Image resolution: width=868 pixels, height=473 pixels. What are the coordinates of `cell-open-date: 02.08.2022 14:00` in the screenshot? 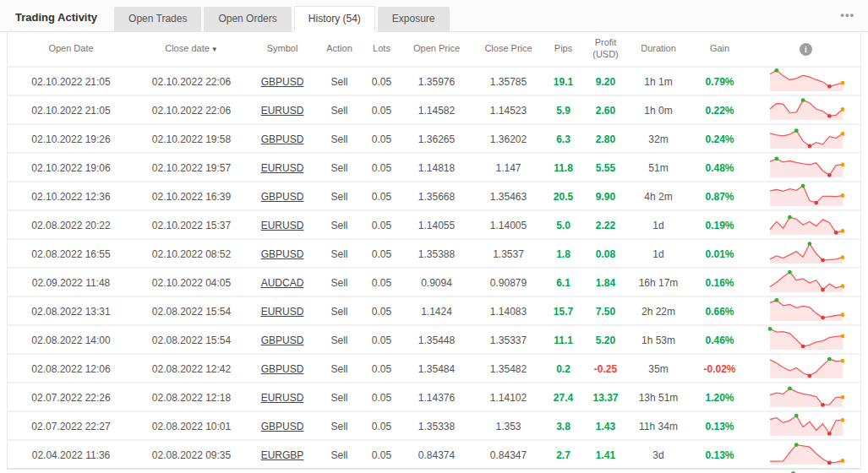 It's located at (71, 340).